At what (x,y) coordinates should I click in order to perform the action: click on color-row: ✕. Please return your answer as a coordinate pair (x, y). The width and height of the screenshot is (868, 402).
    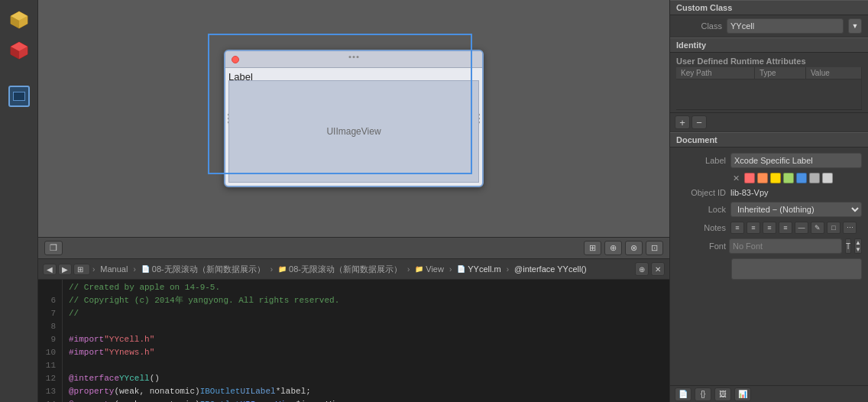
    Looking at the image, I should click on (769, 178).